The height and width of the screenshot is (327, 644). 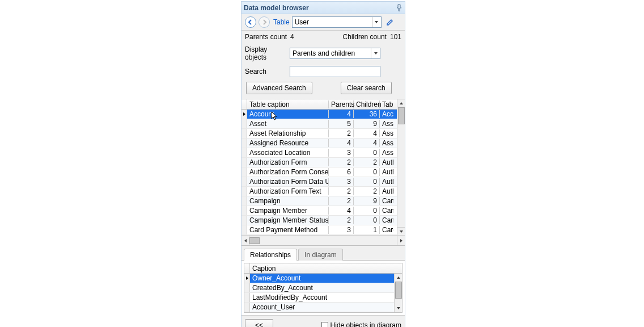 What do you see at coordinates (323, 53) in the screenshot?
I see `display-objects-row: Display objects` at bounding box center [323, 53].